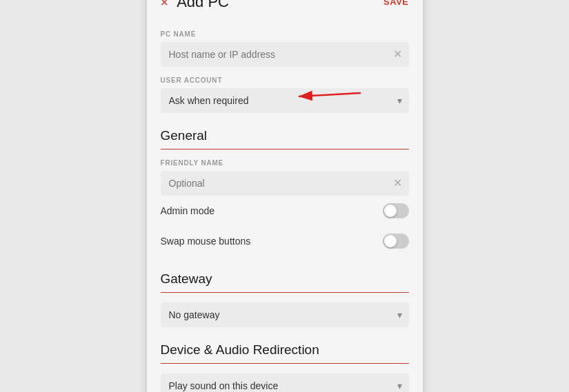 The width and height of the screenshot is (569, 392). Describe the element at coordinates (195, 6) in the screenshot. I see `header-left: × Add PC` at that location.